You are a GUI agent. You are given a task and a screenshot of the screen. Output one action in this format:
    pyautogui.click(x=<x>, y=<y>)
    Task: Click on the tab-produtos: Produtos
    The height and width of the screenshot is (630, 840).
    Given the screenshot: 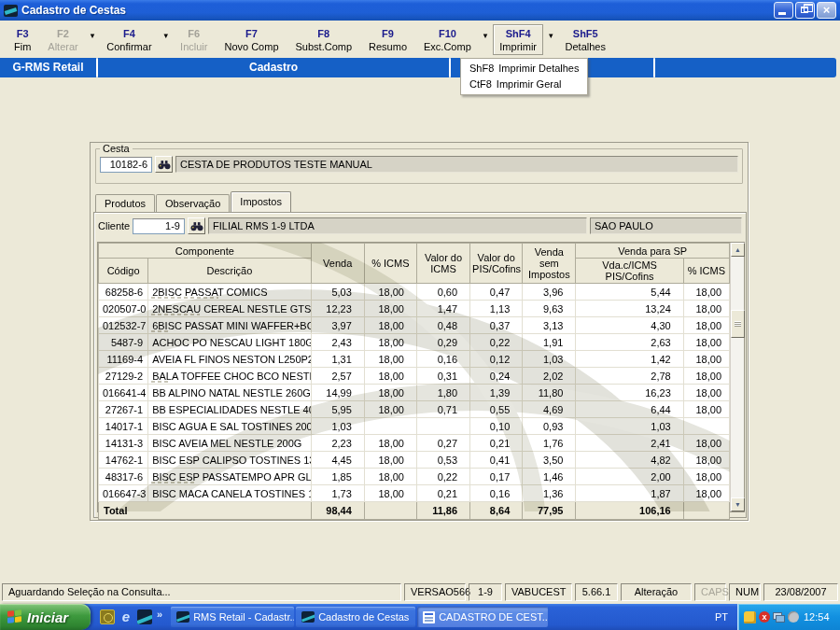 What is the action you would take?
    pyautogui.click(x=125, y=203)
    